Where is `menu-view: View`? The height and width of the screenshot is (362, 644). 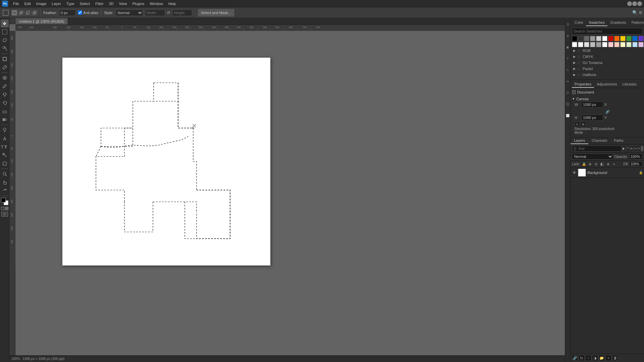
menu-view: View is located at coordinates (123, 4).